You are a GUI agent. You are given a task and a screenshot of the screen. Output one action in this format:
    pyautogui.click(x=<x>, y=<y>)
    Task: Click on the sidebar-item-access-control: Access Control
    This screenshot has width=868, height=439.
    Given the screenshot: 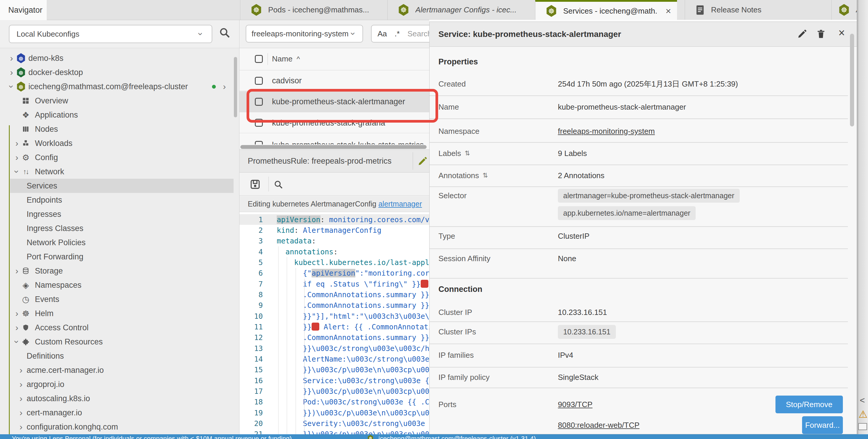 What is the action you would take?
    pyautogui.click(x=120, y=328)
    